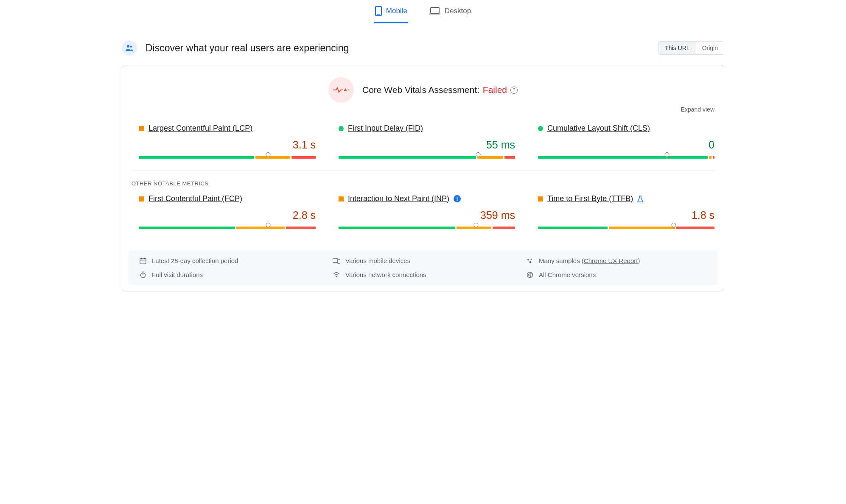  Describe the element at coordinates (435, 11) in the screenshot. I see `laptop-icon` at that location.